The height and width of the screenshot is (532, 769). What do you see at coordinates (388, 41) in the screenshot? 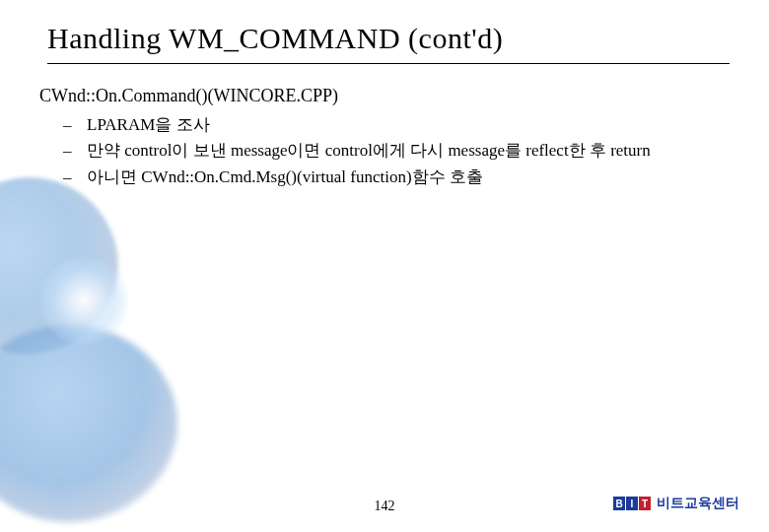
I see `slide-title: Handling WM_COMMAND (cont'd)` at bounding box center [388, 41].